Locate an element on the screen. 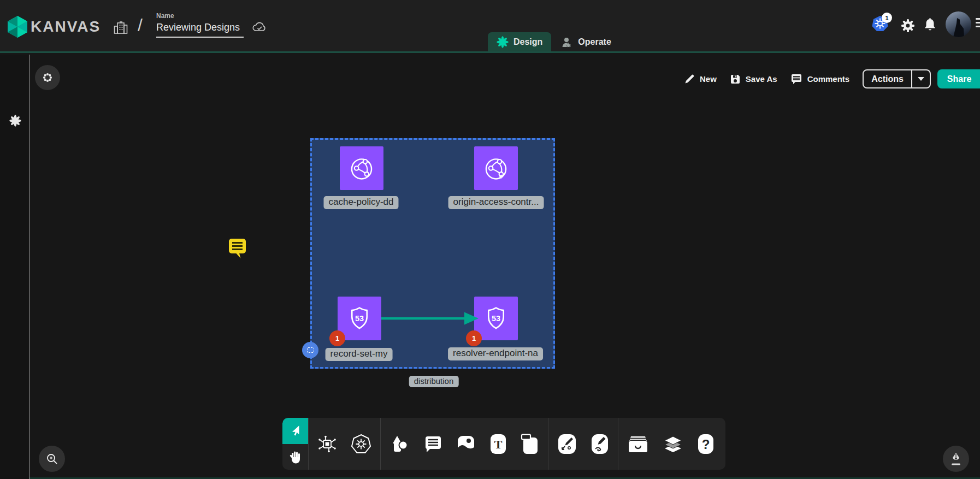 This screenshot has width=980, height=479. app-header: KANVAS / Name Reviewing Designs Design is located at coordinates (490, 26).